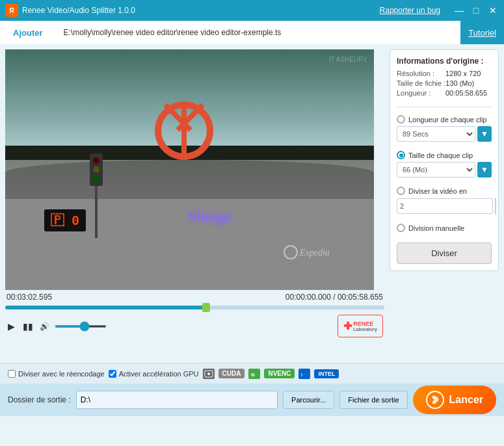 This screenshot has height=446, width=504. What do you see at coordinates (209, 374) in the screenshot?
I see `gpu-icon` at bounding box center [209, 374].